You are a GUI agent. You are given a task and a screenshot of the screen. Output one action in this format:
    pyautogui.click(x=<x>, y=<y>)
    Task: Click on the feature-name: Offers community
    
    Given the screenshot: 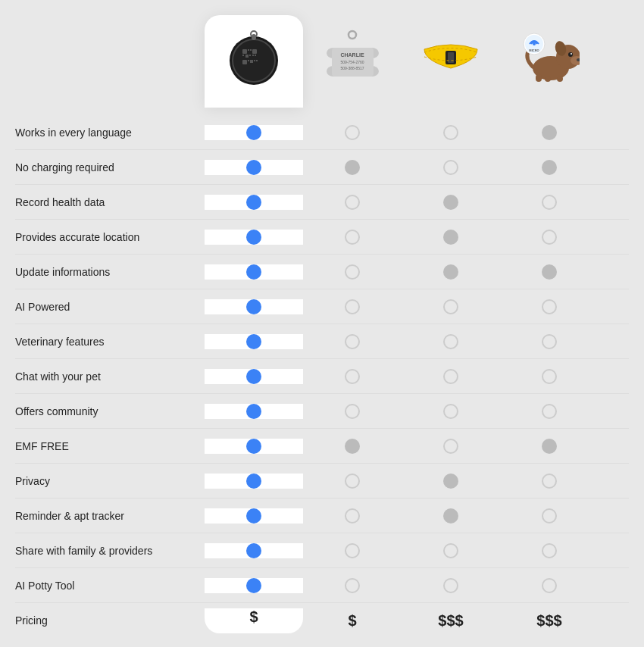 What is the action you would take?
    pyautogui.click(x=110, y=411)
    